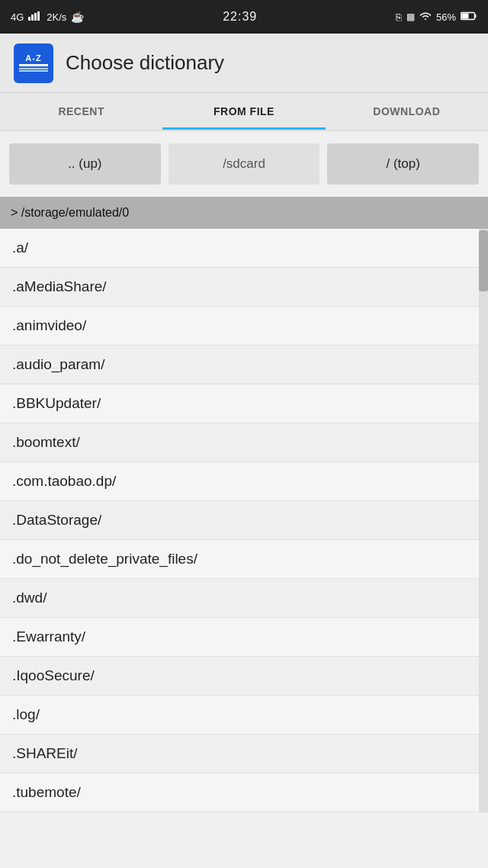  Describe the element at coordinates (34, 63) in the screenshot. I see `app-icon: A-Z` at that location.